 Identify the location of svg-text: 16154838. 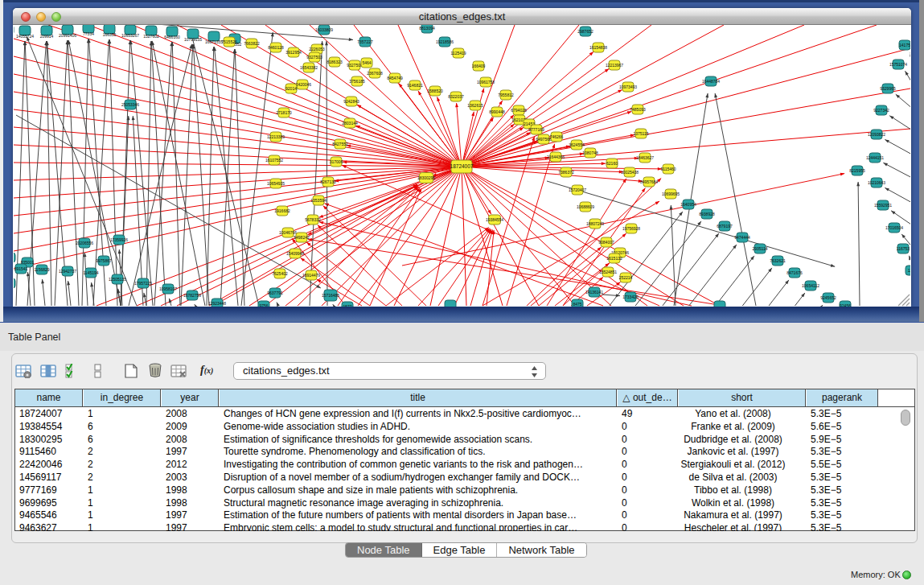
(598, 47).